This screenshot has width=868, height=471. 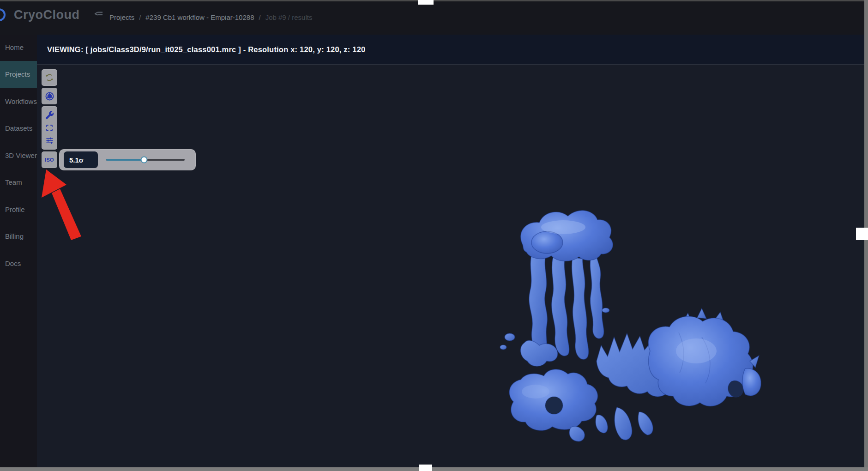 What do you see at coordinates (49, 160) in the screenshot?
I see `iso-button-label: ISO` at bounding box center [49, 160].